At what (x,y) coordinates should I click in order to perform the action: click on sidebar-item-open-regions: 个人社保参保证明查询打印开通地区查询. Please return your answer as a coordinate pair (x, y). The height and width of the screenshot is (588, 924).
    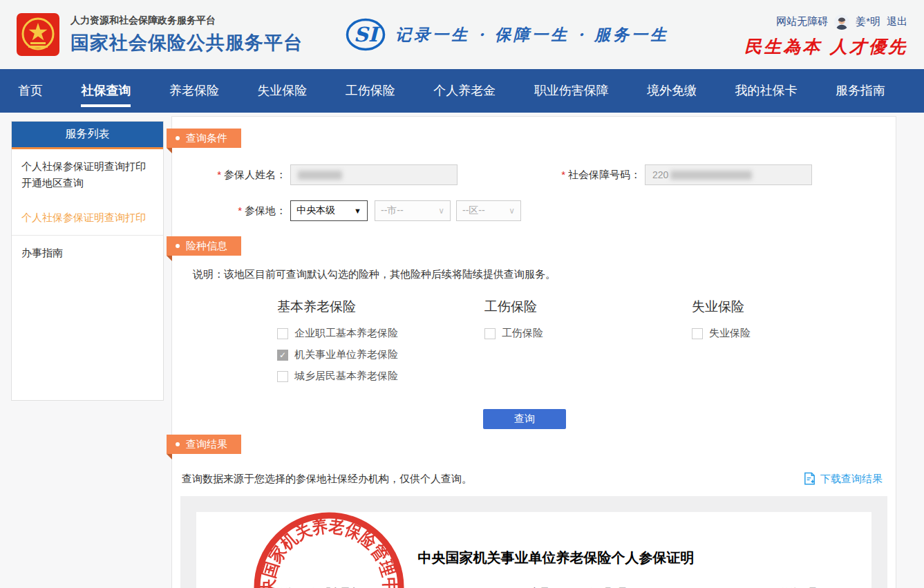
    Looking at the image, I should click on (87, 175).